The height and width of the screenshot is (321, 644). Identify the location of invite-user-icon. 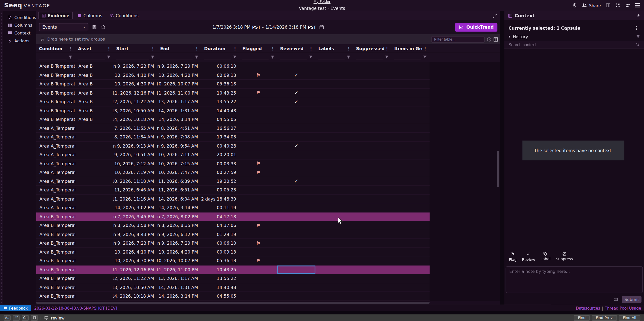
(628, 5).